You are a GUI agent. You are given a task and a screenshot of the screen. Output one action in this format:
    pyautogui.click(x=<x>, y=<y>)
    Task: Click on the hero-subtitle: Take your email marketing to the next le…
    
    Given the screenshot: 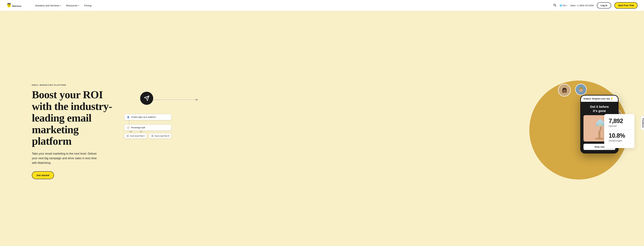 What is the action you would take?
    pyautogui.click(x=67, y=158)
    